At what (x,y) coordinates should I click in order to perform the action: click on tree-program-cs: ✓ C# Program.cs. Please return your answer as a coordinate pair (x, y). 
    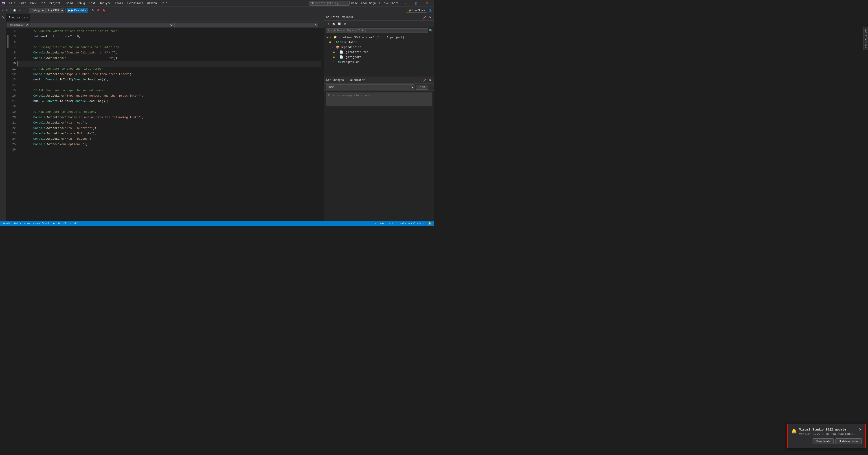
    Looking at the image, I should click on (379, 62).